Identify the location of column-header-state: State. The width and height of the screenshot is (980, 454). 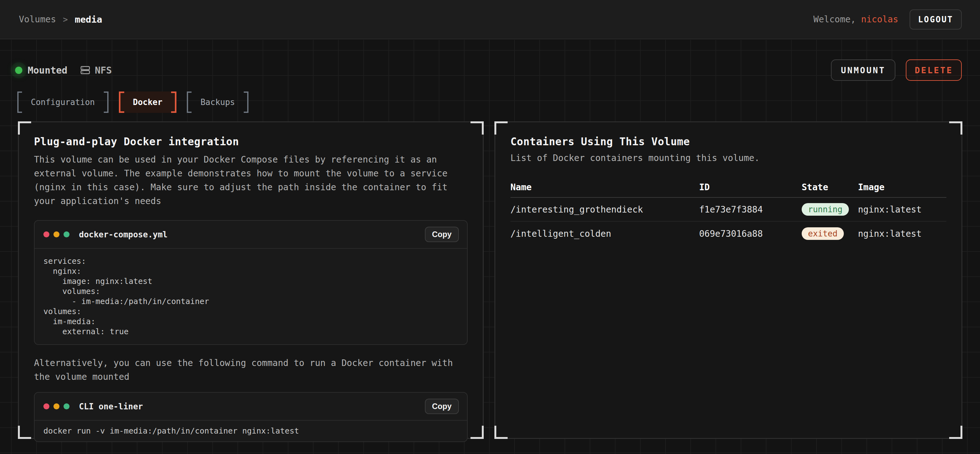
(830, 187).